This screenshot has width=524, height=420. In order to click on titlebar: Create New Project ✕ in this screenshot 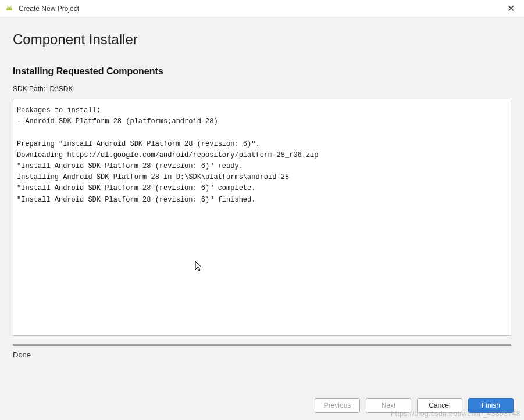, I will do `click(262, 9)`.